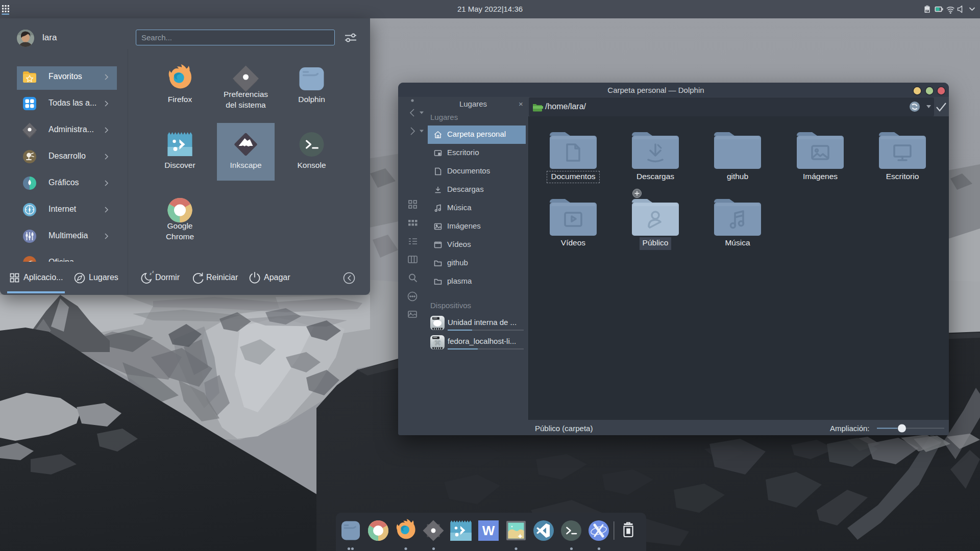  Describe the element at coordinates (489, 531) in the screenshot. I see `svg-text: W` at that location.